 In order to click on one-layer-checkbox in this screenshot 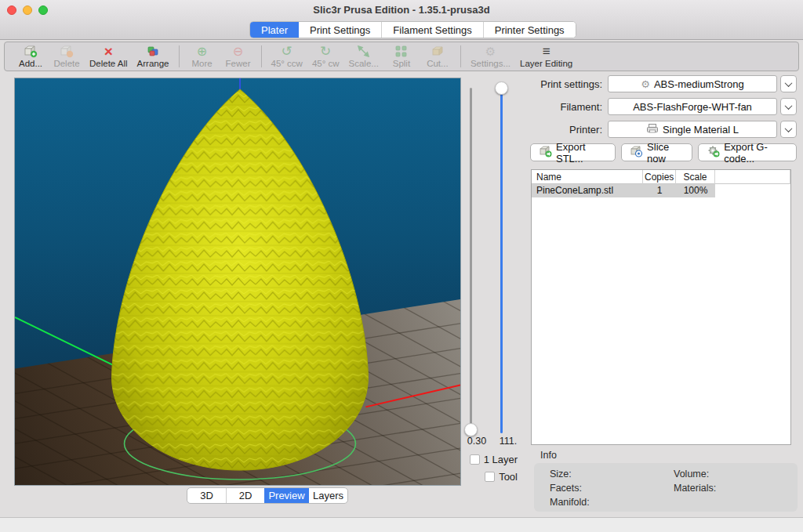, I will do `click(475, 459)`.